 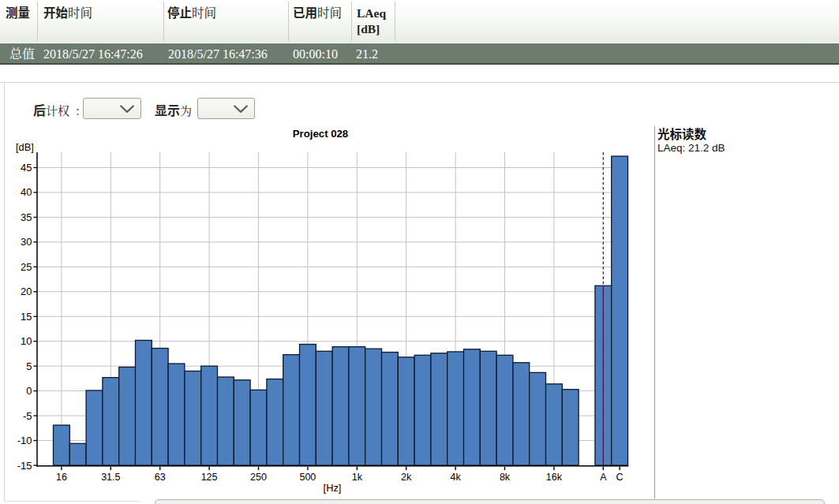 What do you see at coordinates (505, 410) in the screenshot?
I see `spectrum-bar-8k` at bounding box center [505, 410].